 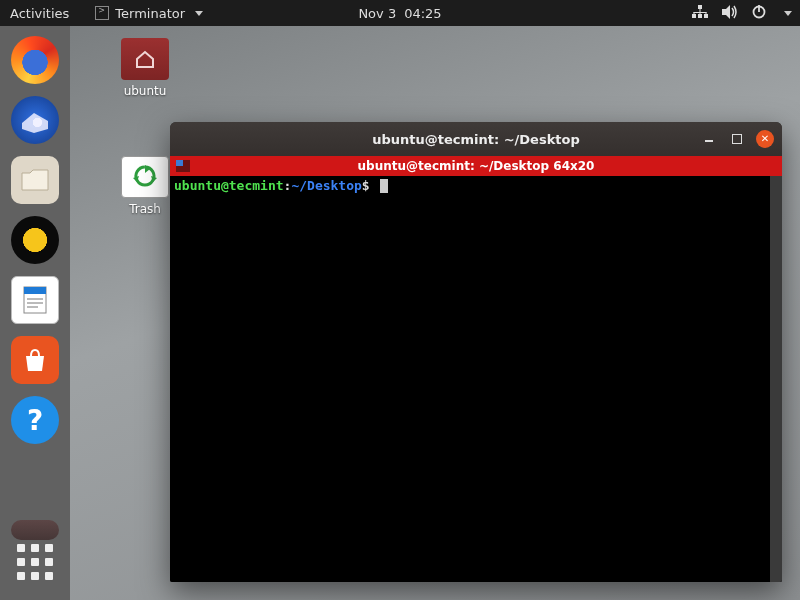 What do you see at coordinates (149, 14) in the screenshot?
I see `app-menu: Terminator` at bounding box center [149, 14].